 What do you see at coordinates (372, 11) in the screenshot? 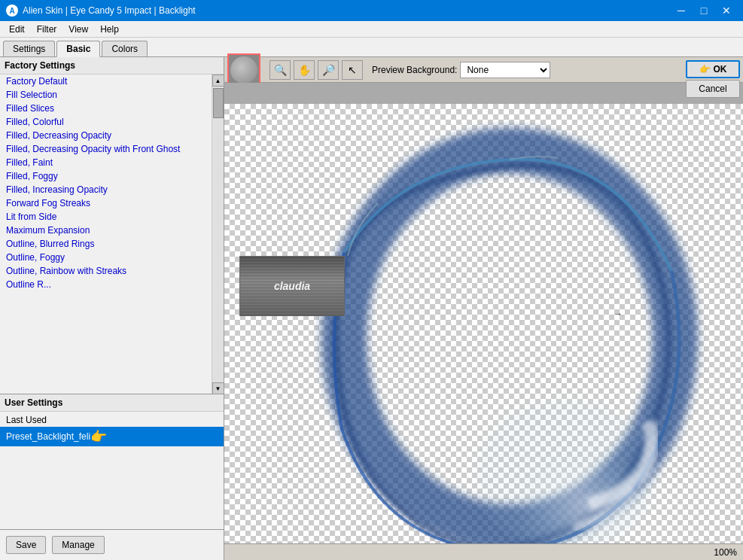
I see `title-bar: A Alien Skin | Eye Candy 5 Impact | Back…` at bounding box center [372, 11].